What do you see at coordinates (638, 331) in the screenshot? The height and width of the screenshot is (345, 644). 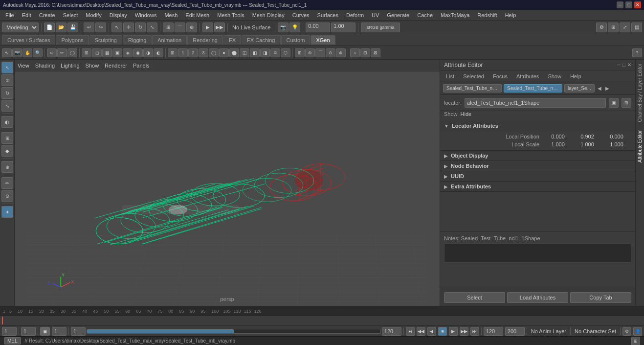 I see `char-set-btn2: 👤` at bounding box center [638, 331].